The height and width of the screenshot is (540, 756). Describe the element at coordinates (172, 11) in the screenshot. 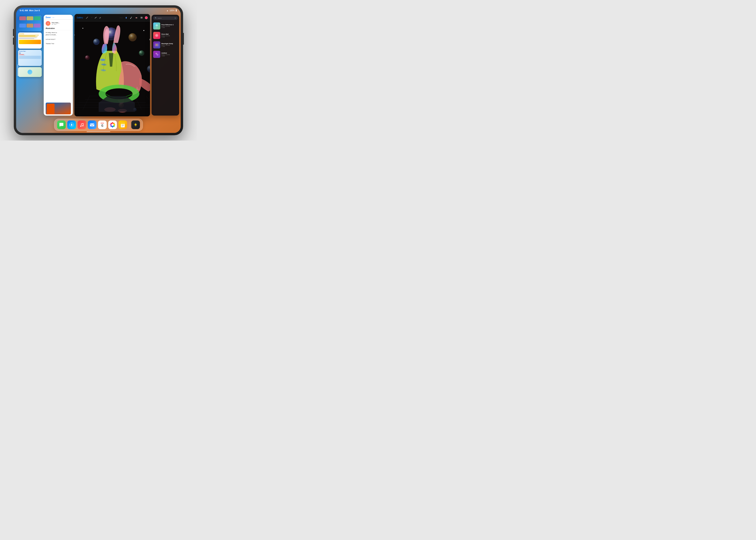

I see `status-right: ▲ 100% ▋` at that location.